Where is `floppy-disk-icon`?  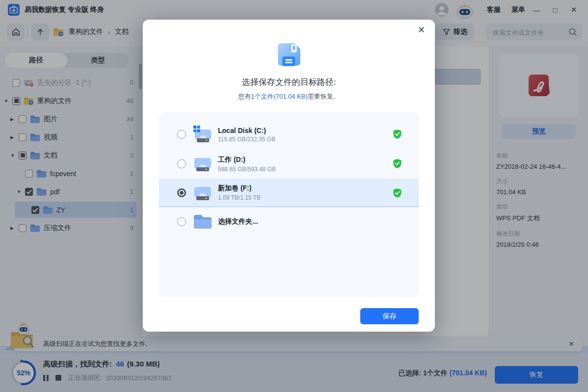
floppy-disk-icon is located at coordinates (289, 54).